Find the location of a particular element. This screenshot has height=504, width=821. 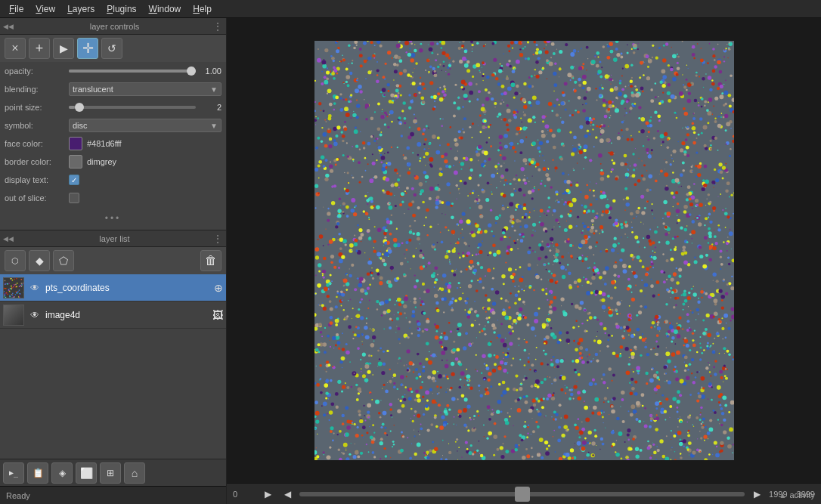

face-color-value: #481d6fff is located at coordinates (104, 144).